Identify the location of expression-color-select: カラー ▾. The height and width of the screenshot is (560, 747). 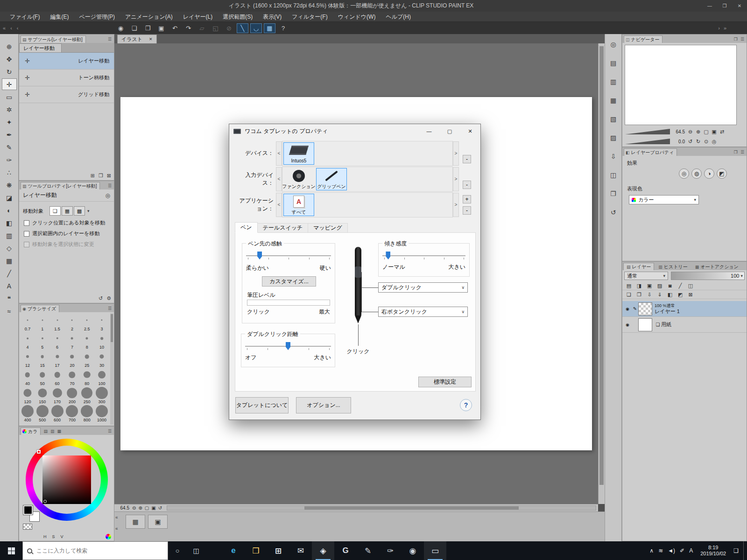
(664, 200).